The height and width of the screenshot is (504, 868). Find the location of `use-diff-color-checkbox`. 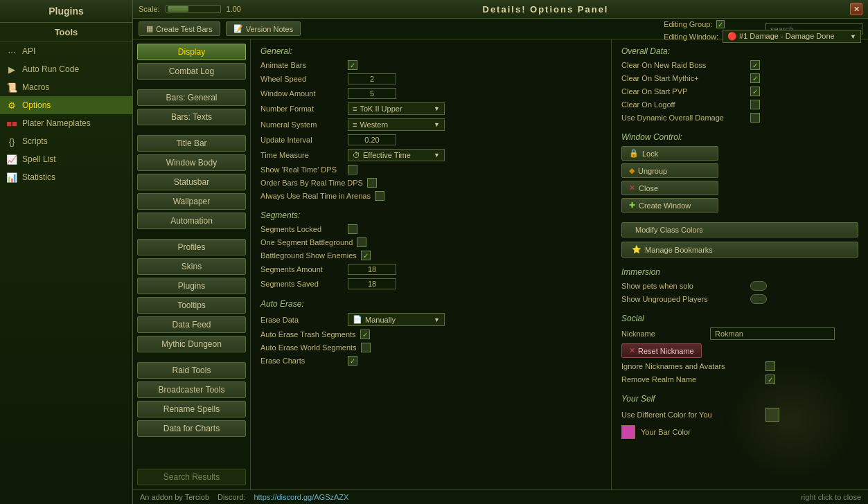

use-diff-color-checkbox is located at coordinates (772, 415).